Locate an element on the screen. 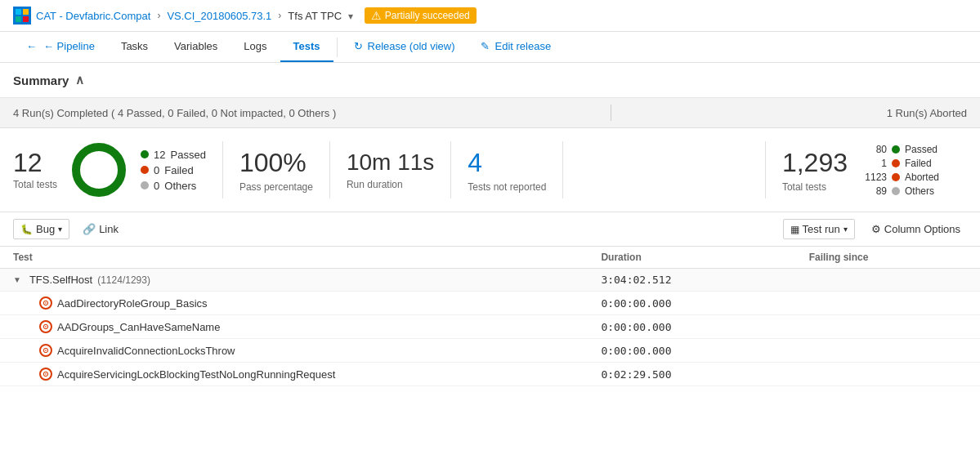 The width and height of the screenshot is (980, 468). aborted-passed-dot is located at coordinates (896, 149).